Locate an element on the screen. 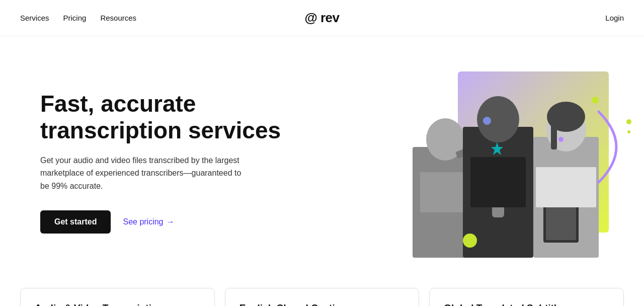 The image size is (644, 306). hero-buttons: Get started See pricing → is located at coordinates (171, 222).